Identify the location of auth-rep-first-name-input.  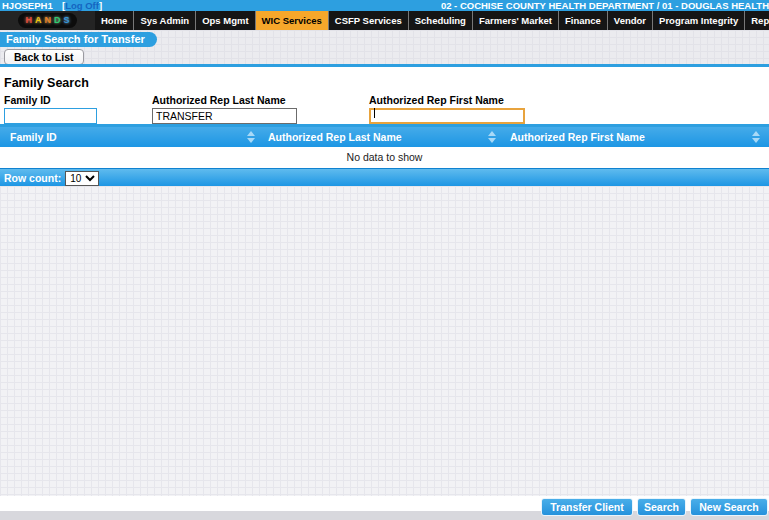
(447, 116).